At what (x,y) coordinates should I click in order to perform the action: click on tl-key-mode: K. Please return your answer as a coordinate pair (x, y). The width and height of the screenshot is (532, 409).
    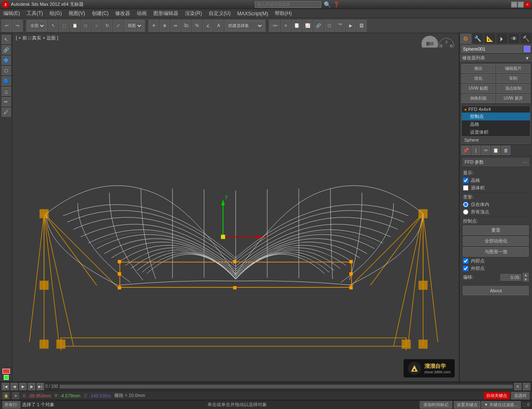
    Looking at the image, I should click on (518, 387).